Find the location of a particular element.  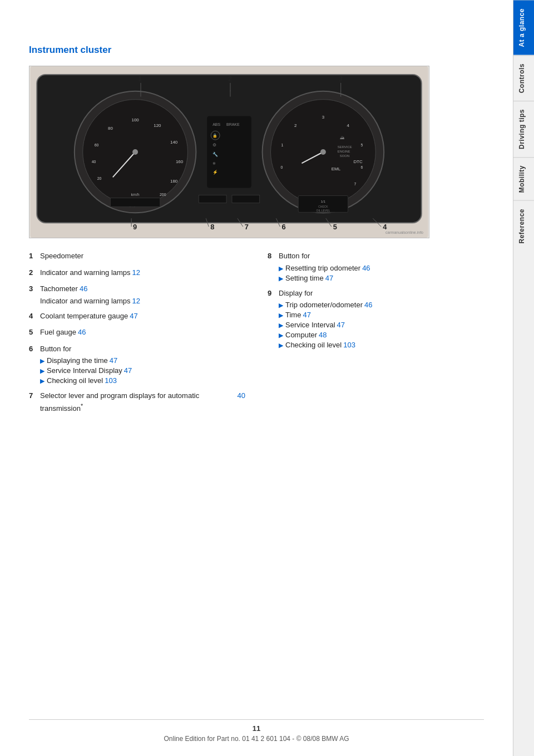

item-number: 2 is located at coordinates (34, 273).